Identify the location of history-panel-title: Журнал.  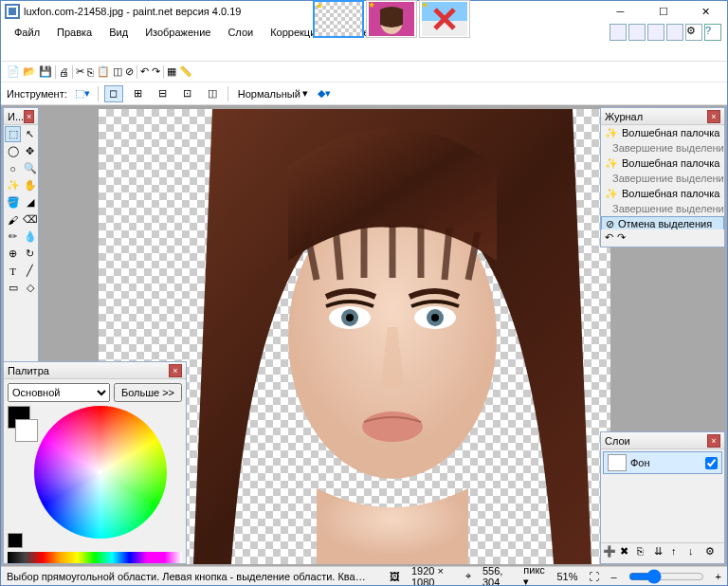
(624, 117).